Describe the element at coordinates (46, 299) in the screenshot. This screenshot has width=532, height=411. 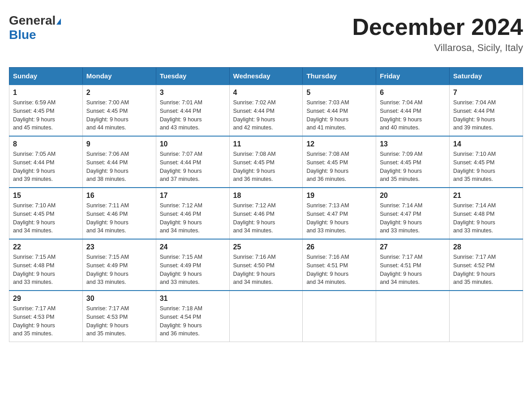
I see `day-number: 29` at that location.